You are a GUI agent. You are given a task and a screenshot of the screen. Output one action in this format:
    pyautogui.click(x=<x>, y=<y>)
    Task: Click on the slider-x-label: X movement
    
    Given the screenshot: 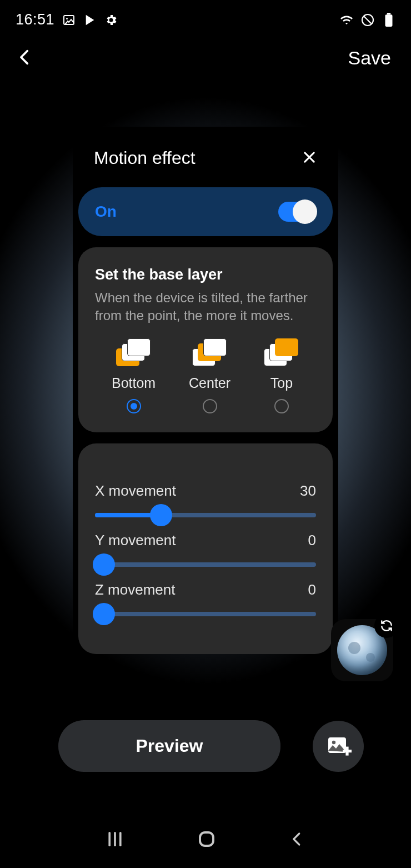 What is the action you would take?
    pyautogui.click(x=136, y=491)
    